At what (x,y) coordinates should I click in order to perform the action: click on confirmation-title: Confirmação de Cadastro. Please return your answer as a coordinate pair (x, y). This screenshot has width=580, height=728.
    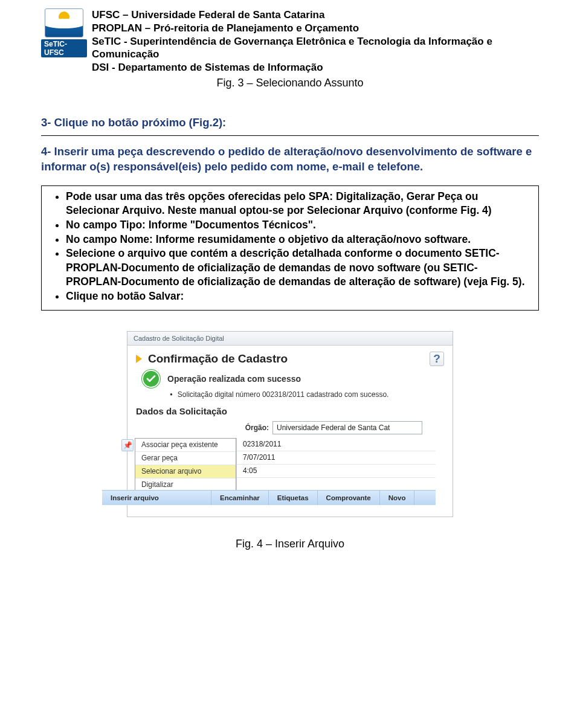
    Looking at the image, I should click on (289, 359).